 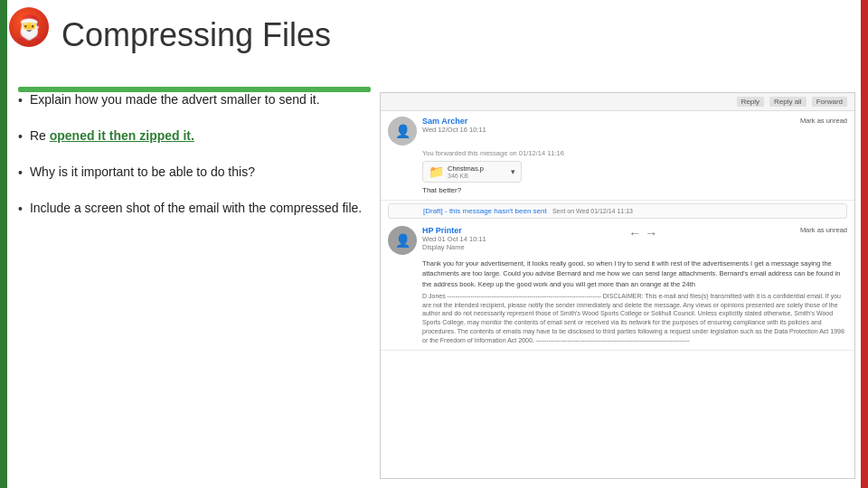 What do you see at coordinates (466, 172) in the screenshot?
I see `attachment-details: Christmas.p 346 KB` at bounding box center [466, 172].